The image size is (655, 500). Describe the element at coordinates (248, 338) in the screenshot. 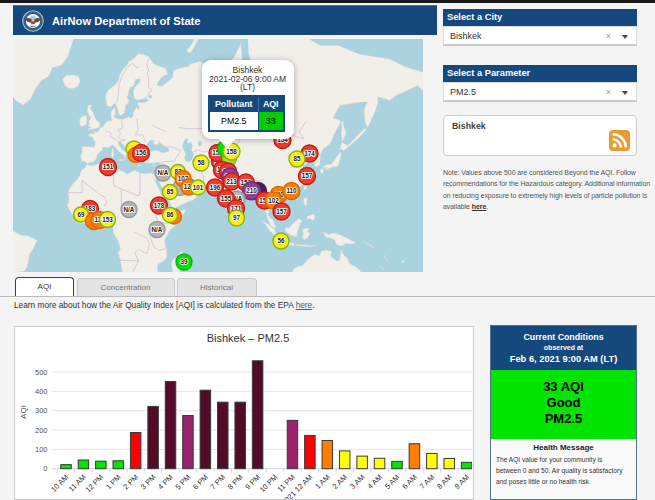

I see `svg-text: Bishkek – PM2.5` at that location.